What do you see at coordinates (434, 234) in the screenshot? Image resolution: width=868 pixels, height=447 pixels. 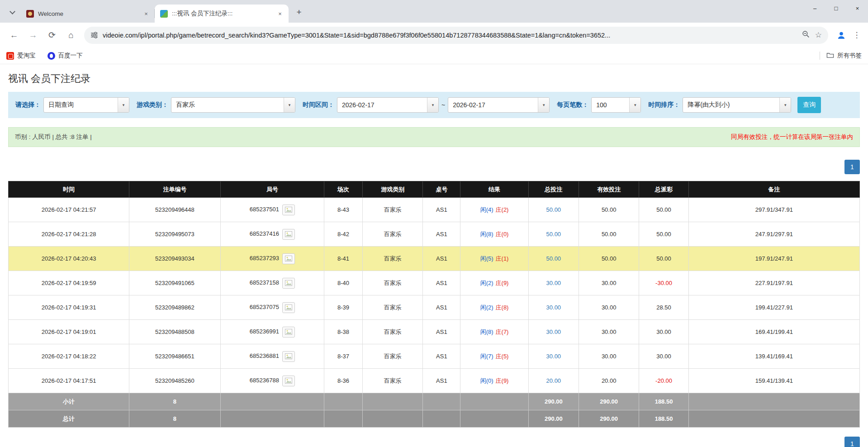 I see `table-row: 2026-02-17 04:21:28 523209495073 6852374…` at bounding box center [434, 234].